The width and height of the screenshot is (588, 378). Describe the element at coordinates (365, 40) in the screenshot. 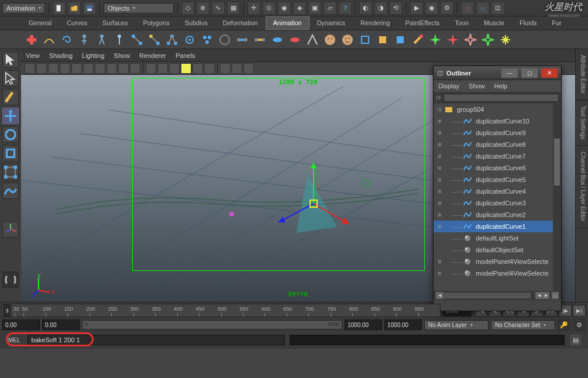

I see `shelf-bind1-icon` at that location.